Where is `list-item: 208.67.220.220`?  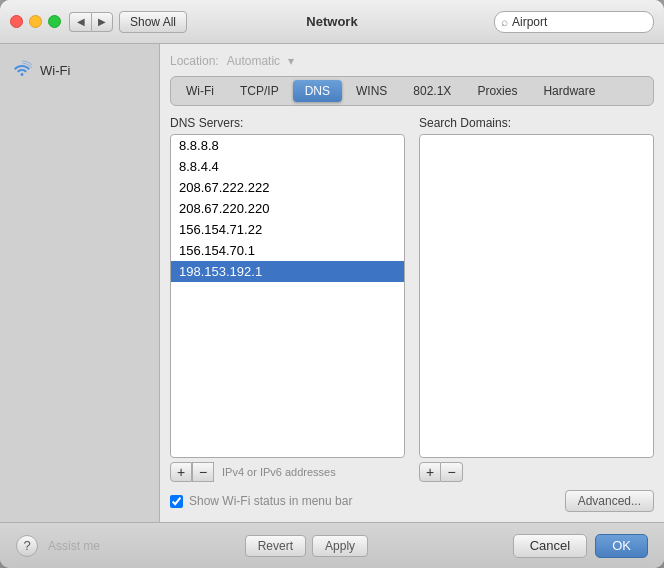
list-item: 208.67.220.220 is located at coordinates (288, 208).